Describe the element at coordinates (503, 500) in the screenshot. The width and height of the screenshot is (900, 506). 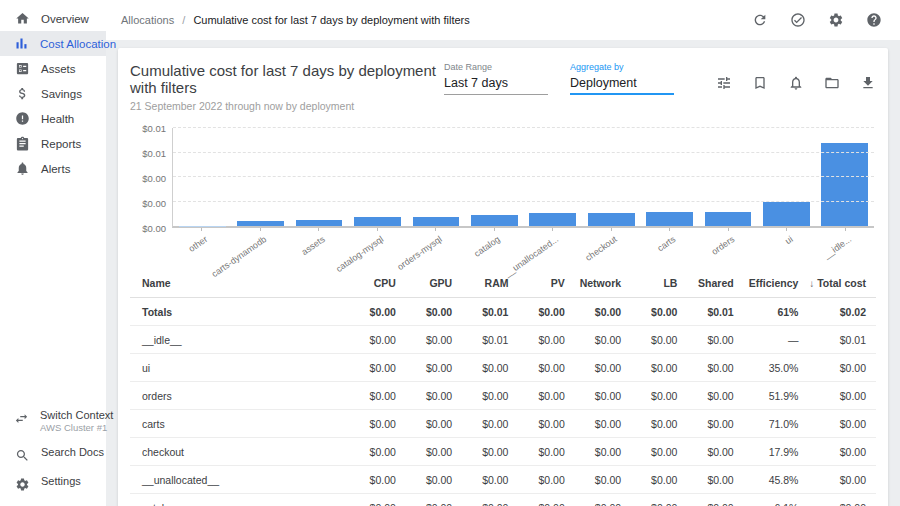
I see `table-row-catalog: catalog$0.00$0.00$0.00$0.00$0.00$0.00$0.…` at that location.